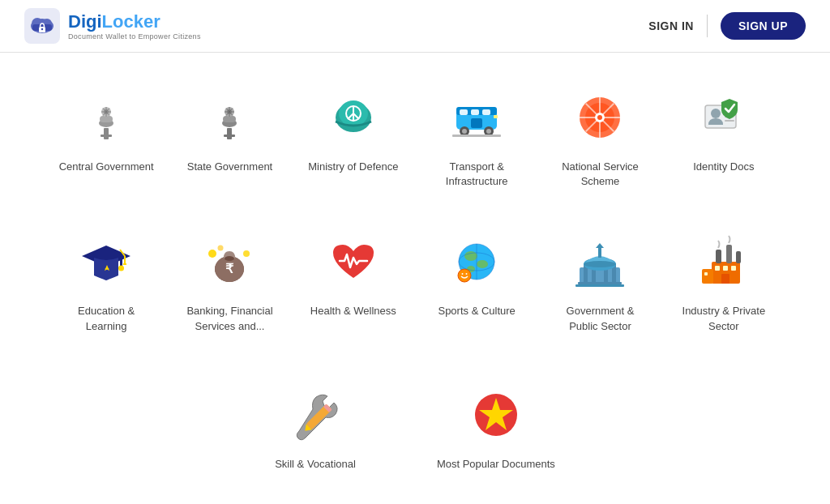  Describe the element at coordinates (724, 318) in the screenshot. I see `industry-label: Industry & Private Sector` at that location.